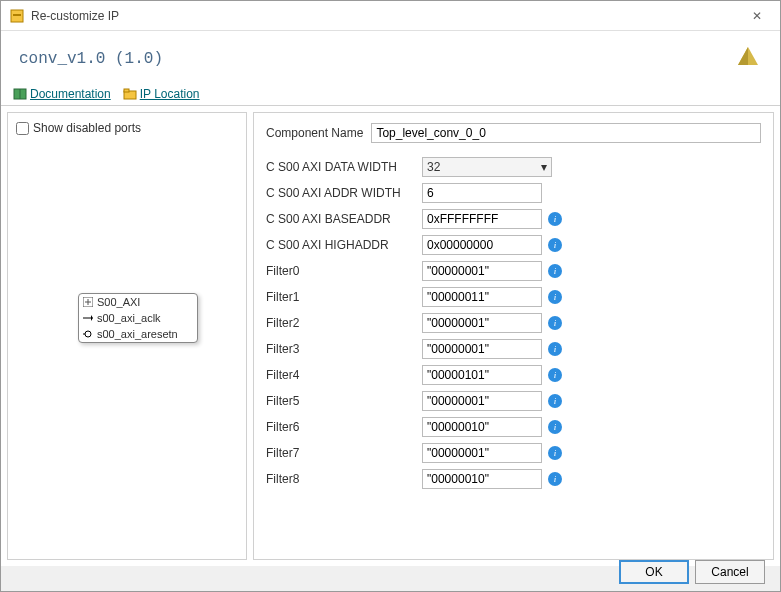 This screenshot has height=592, width=781. I want to click on param-row: Filter1i, so click(514, 297).